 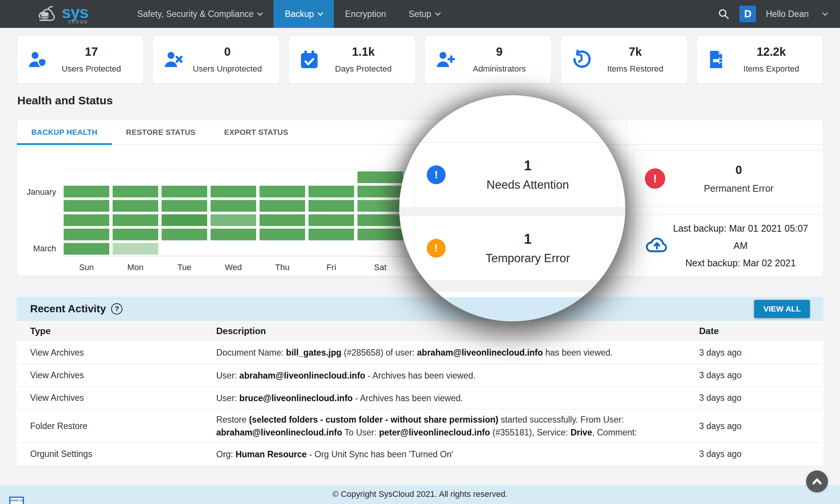 I want to click on needs-attention-body: 1 Needs Attention, so click(x=531, y=175).